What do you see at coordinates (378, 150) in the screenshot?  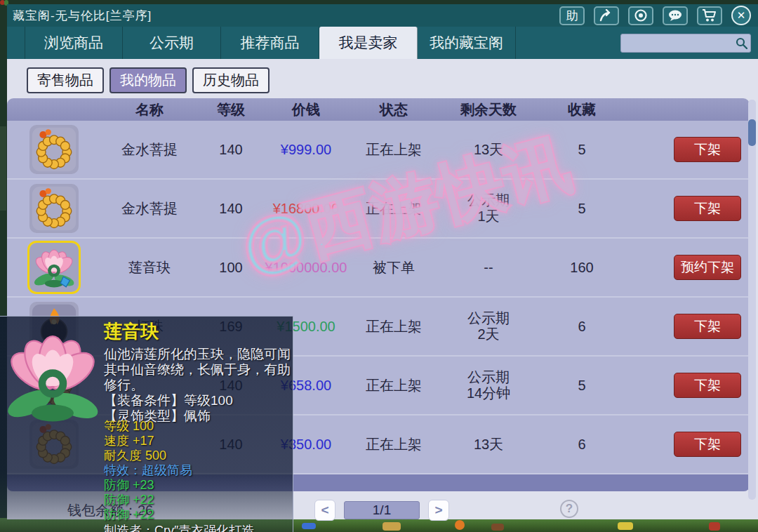 I see `table-row: 金水菩提 140 ¥999.00 正在上架 13天 5 下架` at bounding box center [378, 150].